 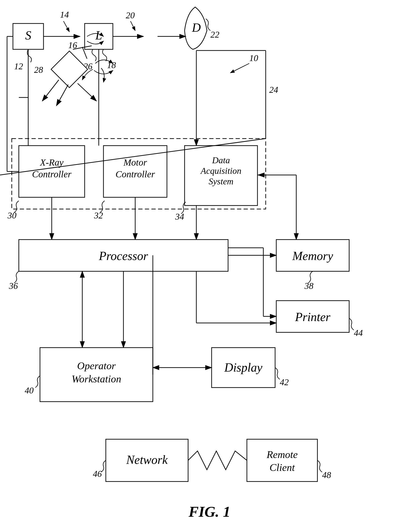 I want to click on svg-text: Printer, so click(x=313, y=317).